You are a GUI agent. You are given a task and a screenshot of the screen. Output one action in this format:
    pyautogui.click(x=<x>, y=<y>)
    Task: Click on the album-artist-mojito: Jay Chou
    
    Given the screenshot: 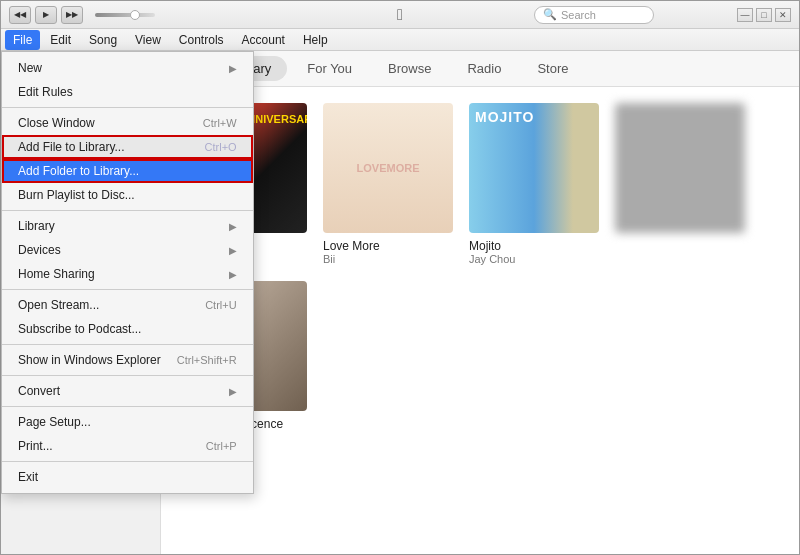 What is the action you would take?
    pyautogui.click(x=534, y=259)
    